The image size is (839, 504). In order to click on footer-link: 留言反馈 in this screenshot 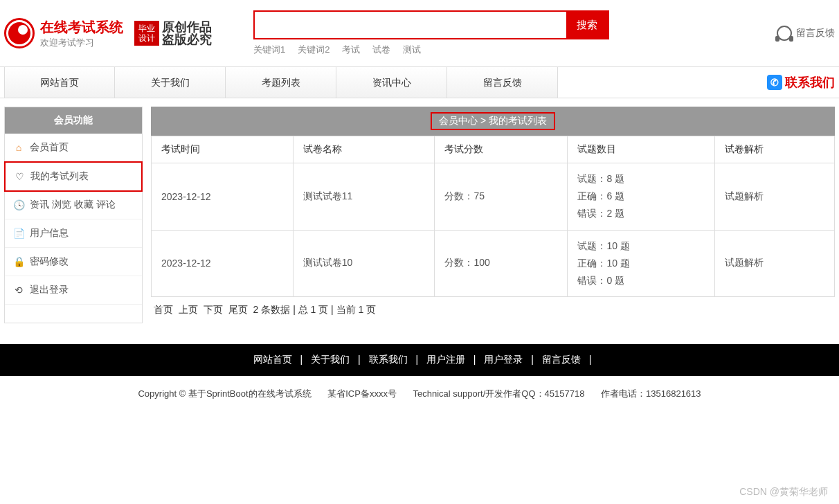, I will do `click(561, 359)`.